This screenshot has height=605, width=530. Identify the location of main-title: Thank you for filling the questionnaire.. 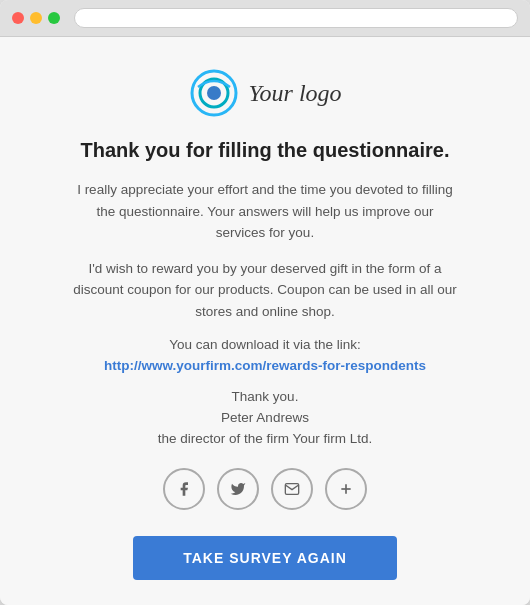
(266, 150).